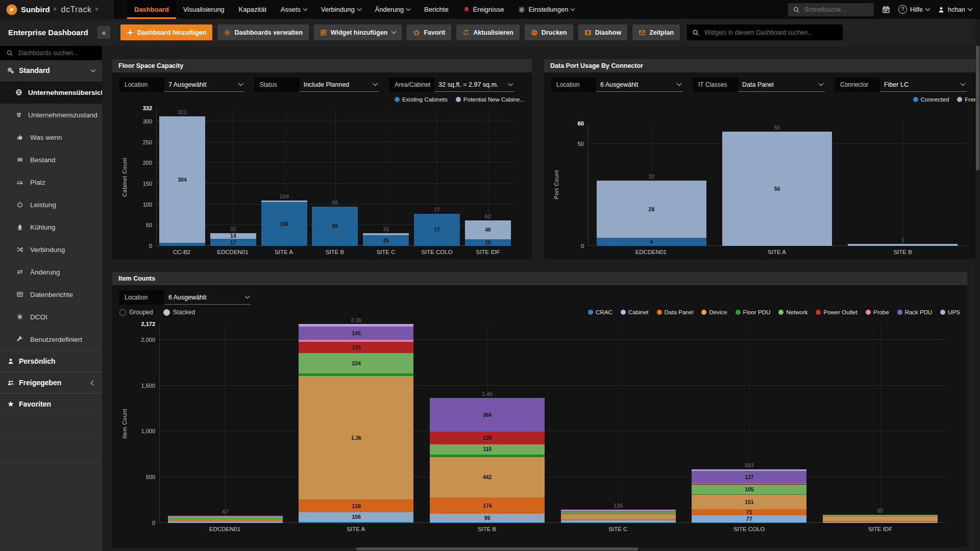 This screenshot has height=551, width=980. Describe the element at coordinates (51, 361) in the screenshot. I see `sidebar-section-pers-nlich: Persönlich` at that location.